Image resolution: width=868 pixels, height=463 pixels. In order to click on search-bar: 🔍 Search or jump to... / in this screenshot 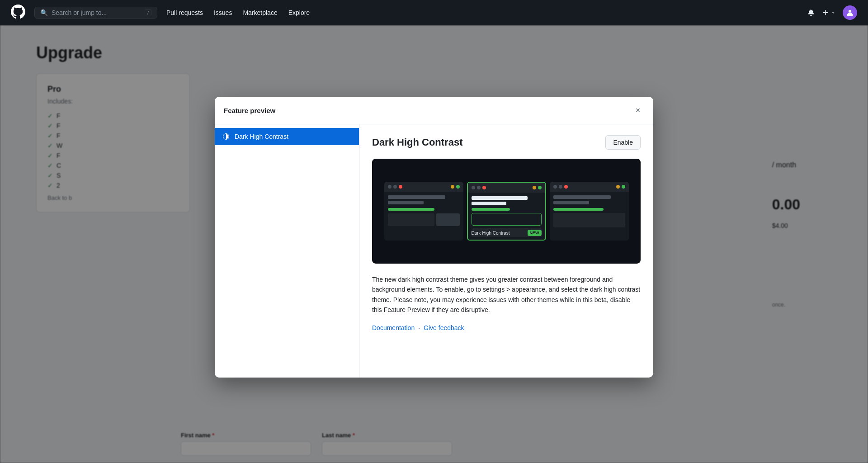, I will do `click(96, 13)`.